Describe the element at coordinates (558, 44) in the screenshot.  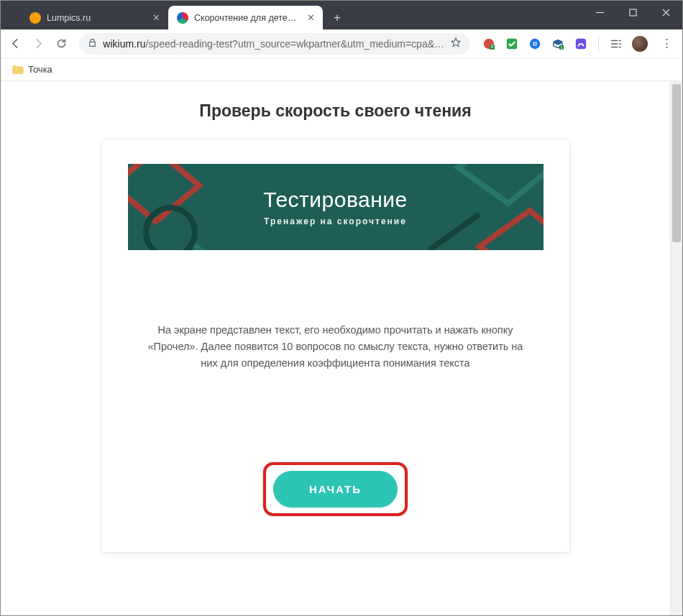
I see `extension-icon-4: 1` at that location.